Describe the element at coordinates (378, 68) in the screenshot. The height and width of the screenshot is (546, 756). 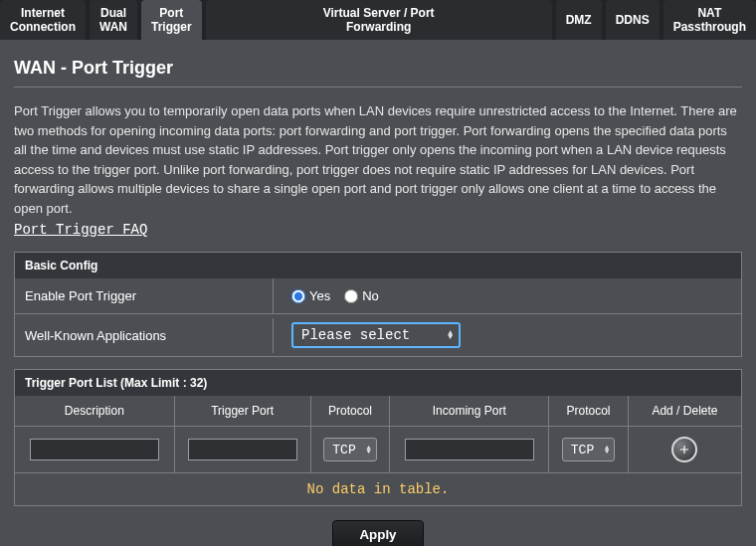
I see `page-title: WAN - Port Trigger` at that location.